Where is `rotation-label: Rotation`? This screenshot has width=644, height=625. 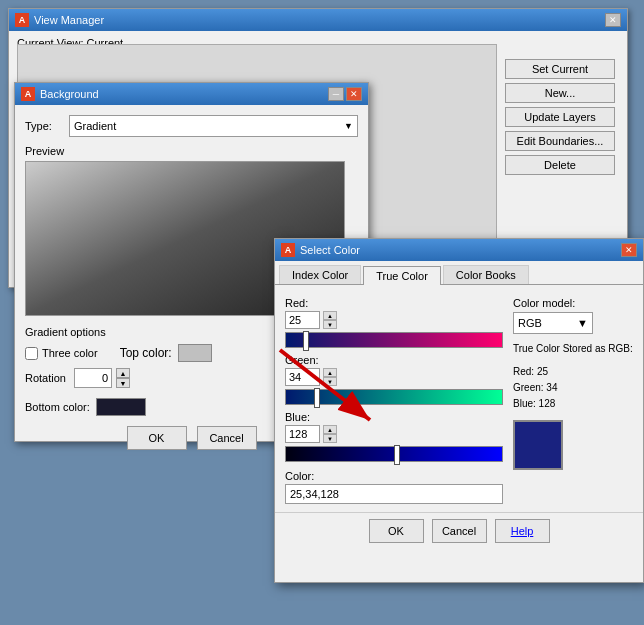 rotation-label: Rotation is located at coordinates (48, 378).